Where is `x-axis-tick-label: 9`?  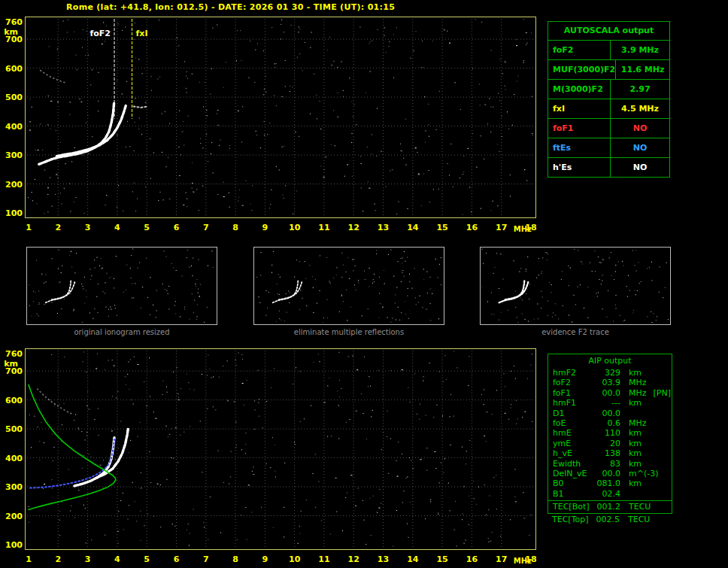
x-axis-tick-label: 9 is located at coordinates (265, 227).